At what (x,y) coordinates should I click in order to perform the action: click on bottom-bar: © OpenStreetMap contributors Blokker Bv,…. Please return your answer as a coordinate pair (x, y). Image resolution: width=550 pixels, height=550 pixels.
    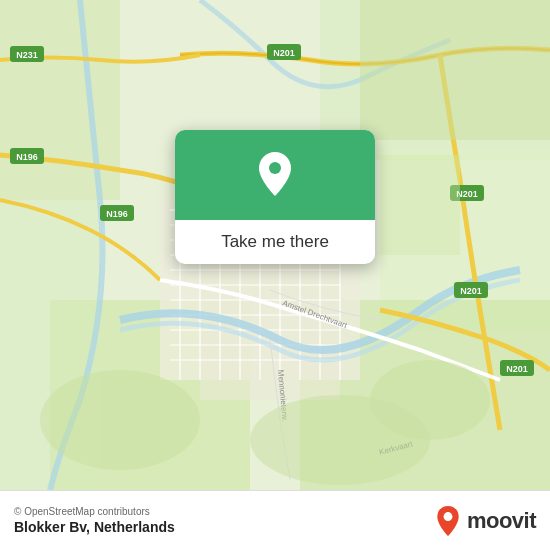
    Looking at the image, I should click on (275, 520).